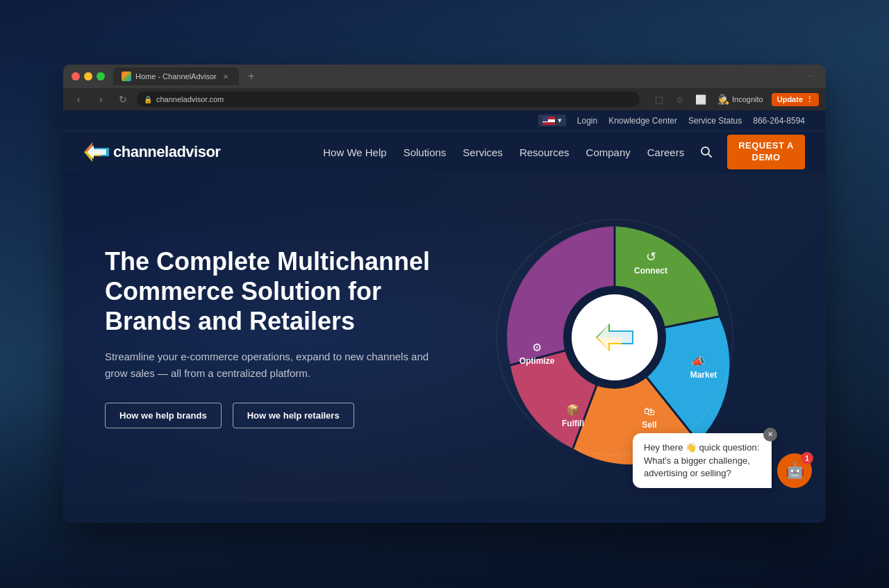 This screenshot has height=588, width=889. Describe the element at coordinates (275, 337) in the screenshot. I see `hero-content: The Complete Multichannel Commerce Solut…` at that location.